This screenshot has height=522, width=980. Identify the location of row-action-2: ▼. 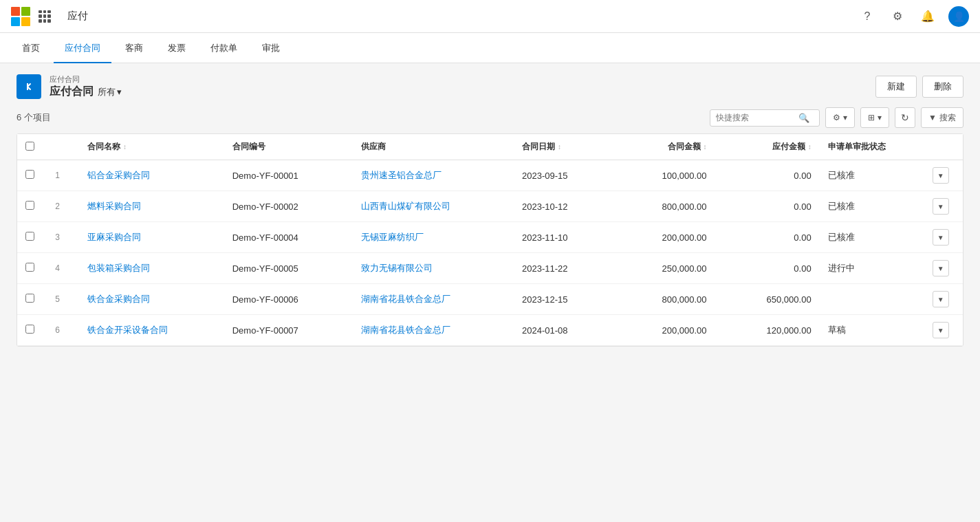
(944, 238).